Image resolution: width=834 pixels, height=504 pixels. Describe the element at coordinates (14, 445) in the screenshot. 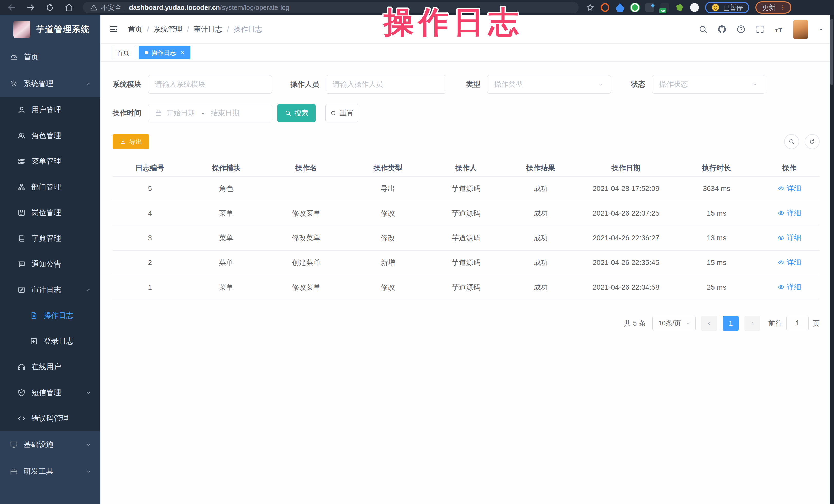

I see `infrastructure-icon` at that location.